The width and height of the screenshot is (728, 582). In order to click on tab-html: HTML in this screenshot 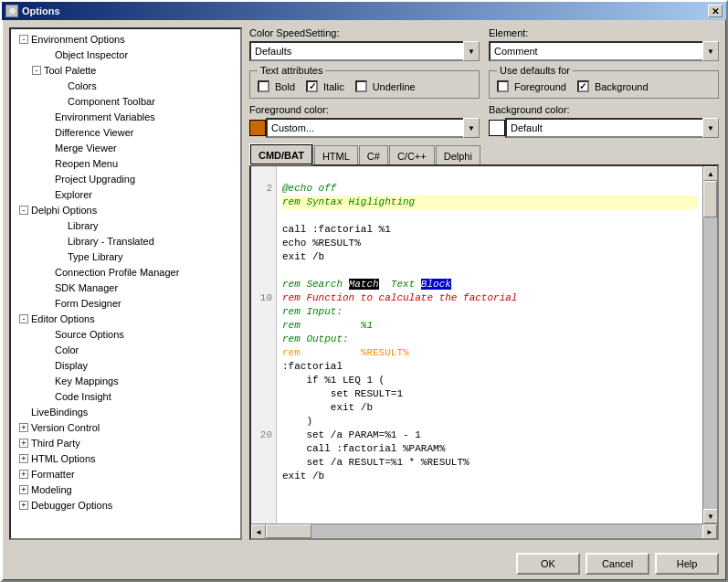, I will do `click(336, 155)`.